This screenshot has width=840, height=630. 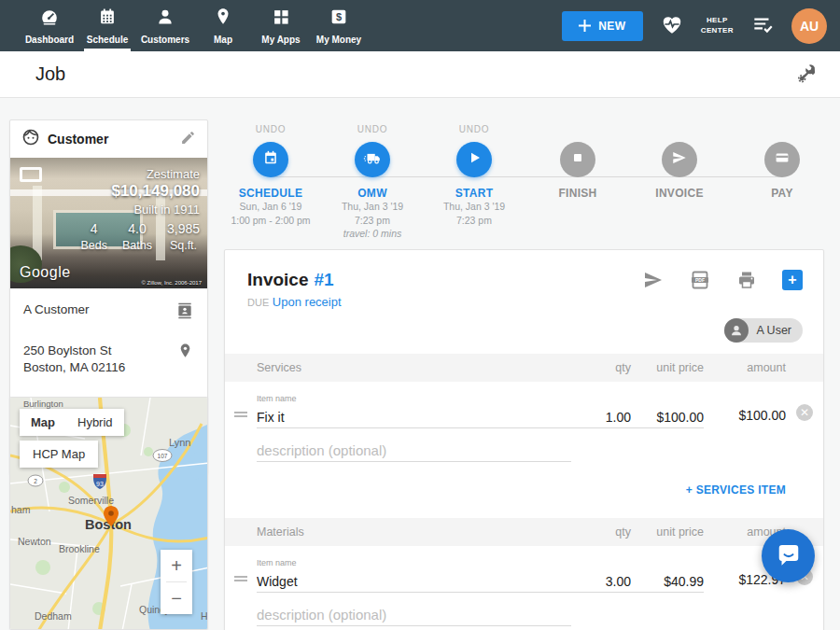 I want to click on nav-my-apps: My Apps, so click(x=281, y=26).